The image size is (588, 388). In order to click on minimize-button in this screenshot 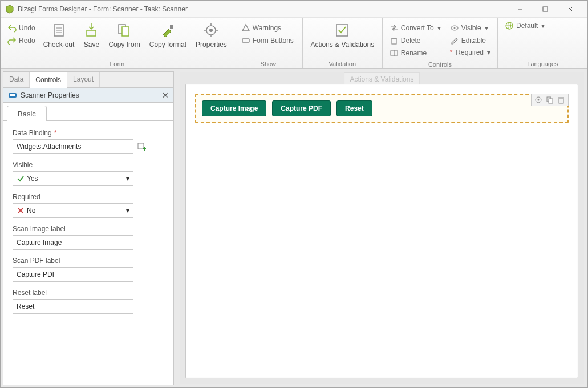, I will do `click(520, 9)`.